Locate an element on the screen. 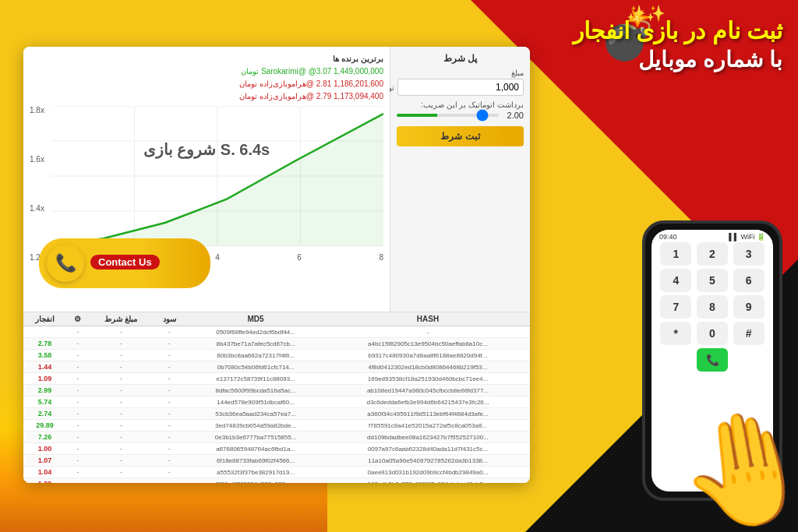 The width and height of the screenshot is (798, 532). winner-item-1: 1,186,201,600 2.81 @هرامو‌بازی‌زاده توما… is located at coordinates (207, 84).